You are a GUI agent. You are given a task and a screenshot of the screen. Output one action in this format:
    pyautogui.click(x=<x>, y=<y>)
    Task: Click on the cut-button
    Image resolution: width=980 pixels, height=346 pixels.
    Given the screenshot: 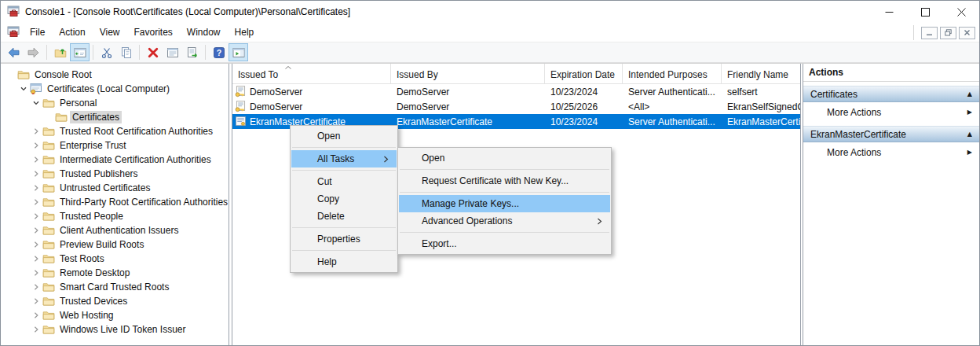 What is the action you would take?
    pyautogui.click(x=107, y=52)
    